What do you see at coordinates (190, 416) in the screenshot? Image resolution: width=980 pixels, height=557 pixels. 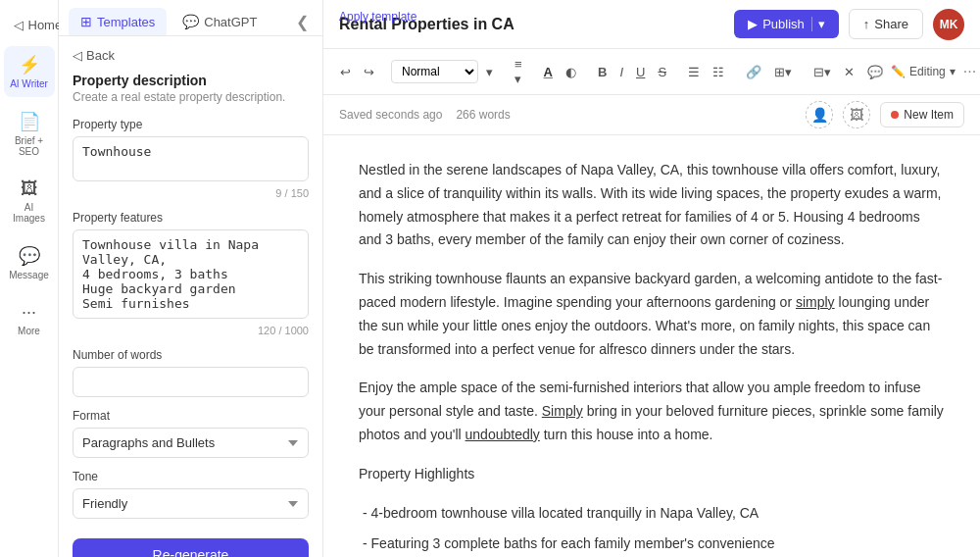 I see `format-label: Format` at bounding box center [190, 416].